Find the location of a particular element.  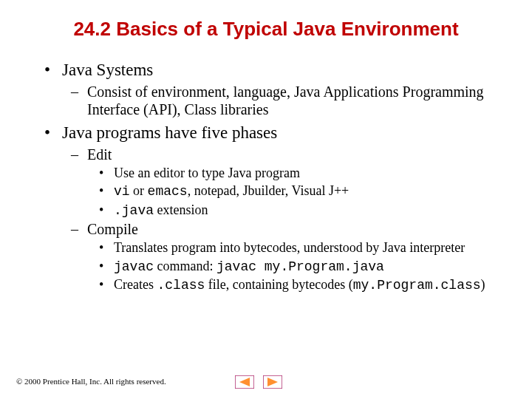

next-arrow-icon is located at coordinates (273, 382).